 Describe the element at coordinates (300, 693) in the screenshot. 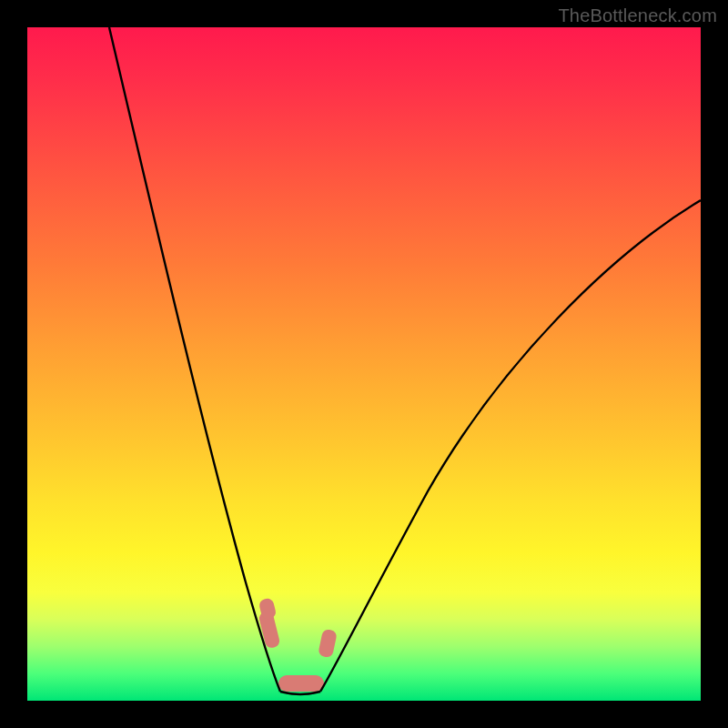

I see `curve-valley-floor` at that location.